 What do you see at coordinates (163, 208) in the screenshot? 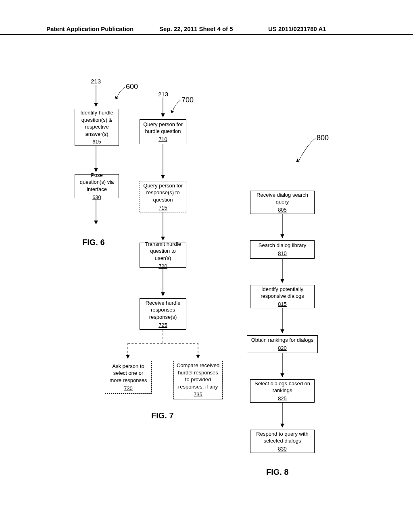
I see `box-715-num: 715` at bounding box center [163, 208].